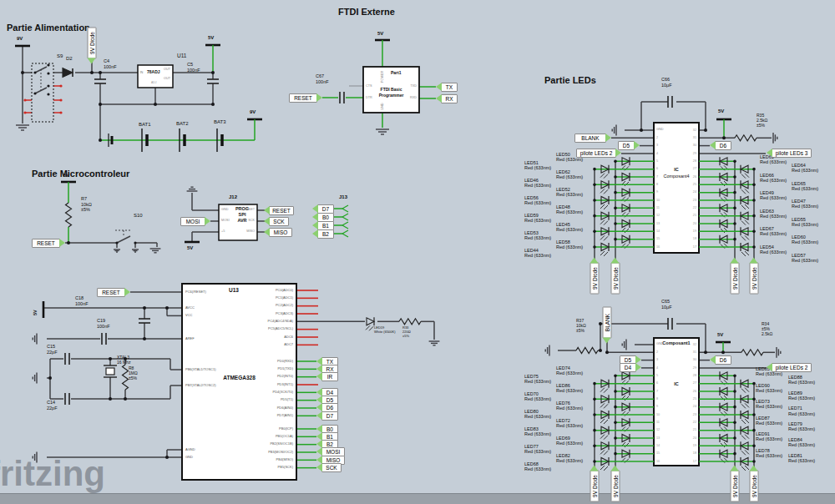  What do you see at coordinates (657, 360) in the screenshot?
I see `leds-pin_numbers_left-1: 3` at bounding box center [657, 360].